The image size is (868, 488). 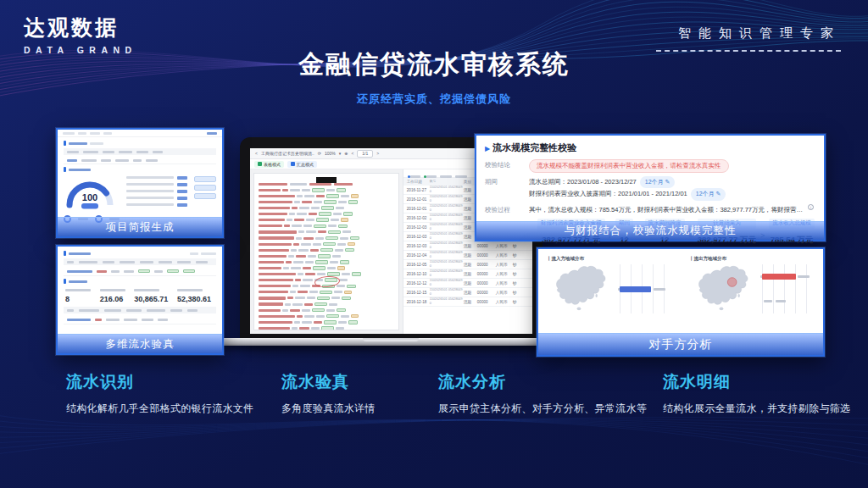 I want to click on page-indicator: 1/1, so click(x=364, y=154).